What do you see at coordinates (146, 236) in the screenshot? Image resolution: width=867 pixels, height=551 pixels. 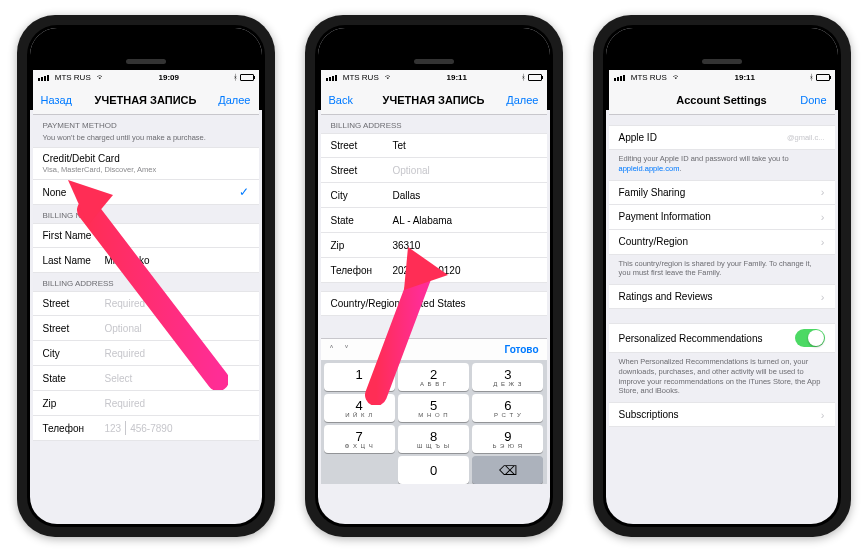 I see `first-name-cell: First Name S v` at bounding box center [146, 236].